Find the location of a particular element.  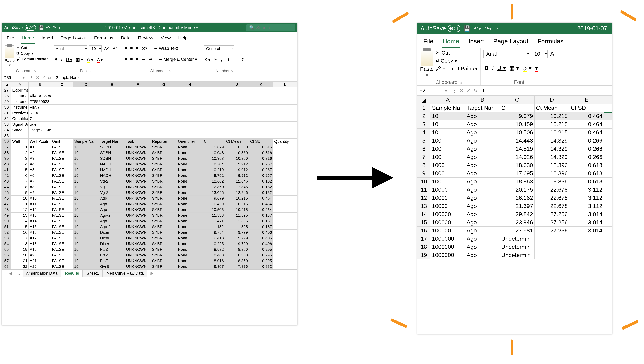

row-header: 38 is located at coordinates (7, 153).